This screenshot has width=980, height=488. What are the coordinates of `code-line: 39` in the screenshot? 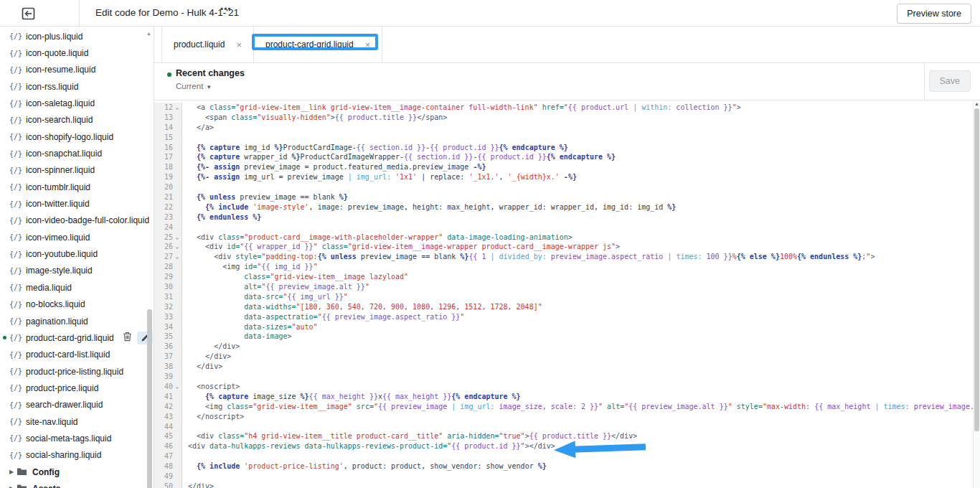 It's located at (567, 377).